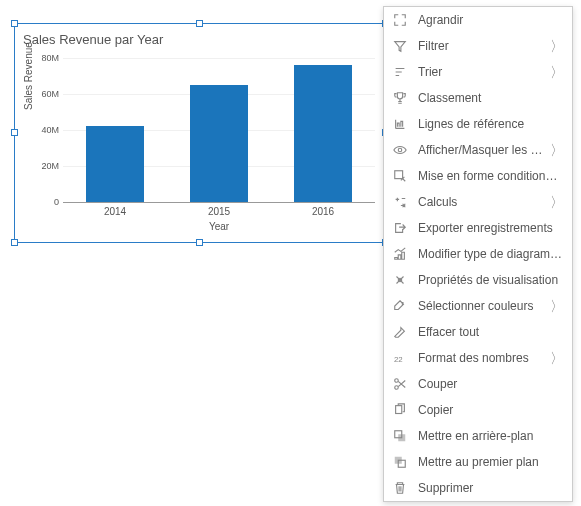 This screenshot has height=506, width=581. I want to click on menu-item: 22Format des nombres〉, so click(478, 358).